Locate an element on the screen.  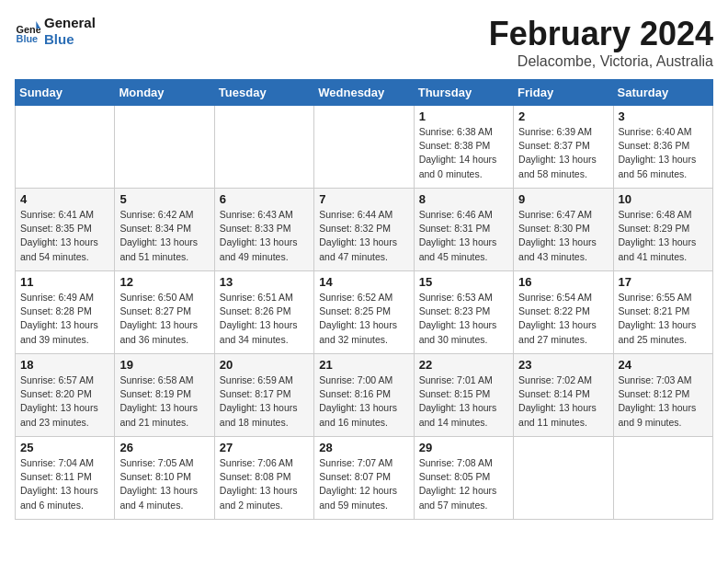
day-info: Sunrise: 6:38 AM Sunset: 8:38 PM Dayligh… is located at coordinates (463, 153).